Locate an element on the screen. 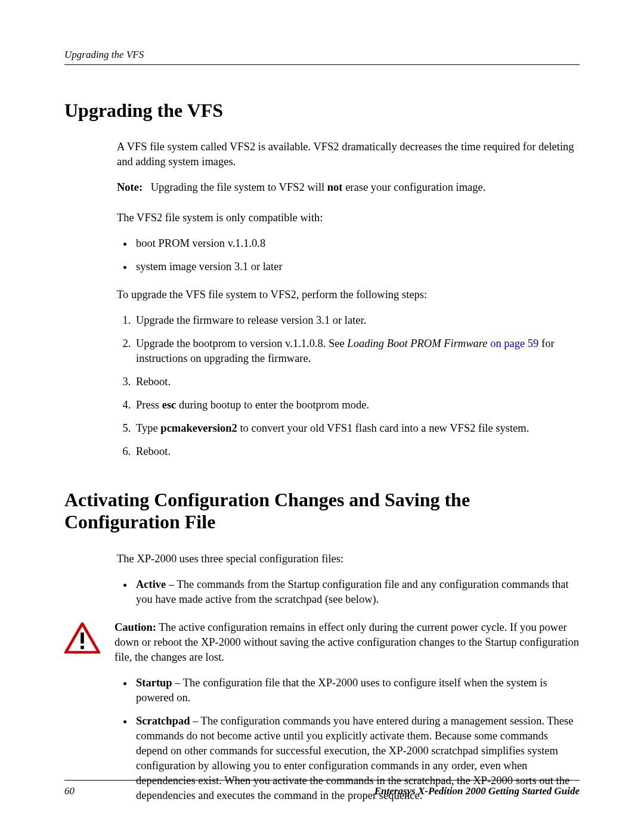  list-item: Upgrade the bootprom to version v.1.1.0.… is located at coordinates (357, 351).